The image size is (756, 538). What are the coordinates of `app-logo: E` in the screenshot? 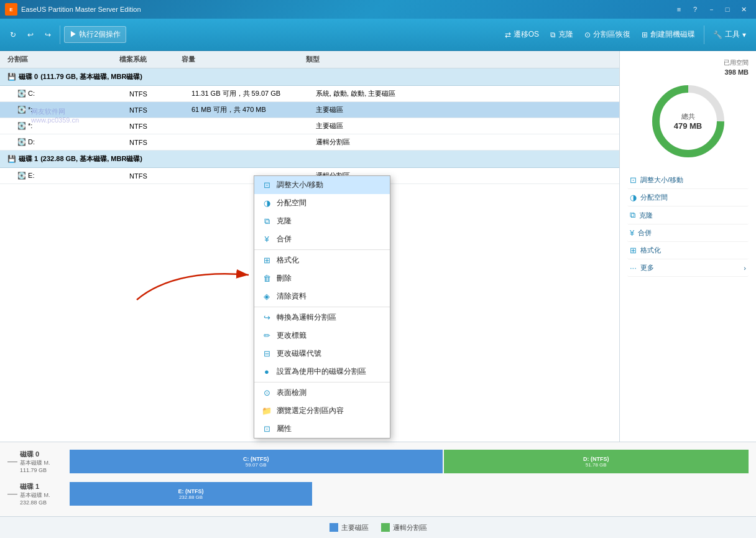 It's located at (11, 9).